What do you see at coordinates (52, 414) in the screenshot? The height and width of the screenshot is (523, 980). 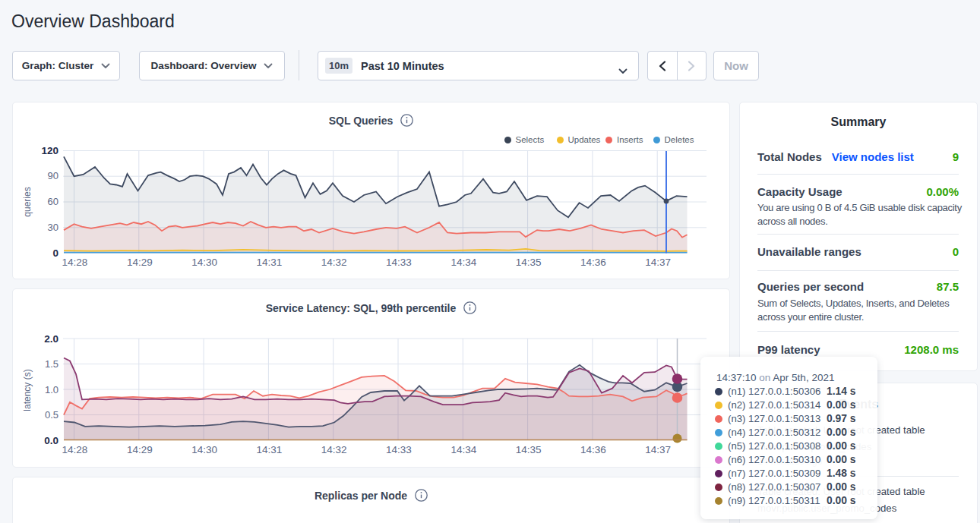 I see `svg-text: 0.5` at bounding box center [52, 414].